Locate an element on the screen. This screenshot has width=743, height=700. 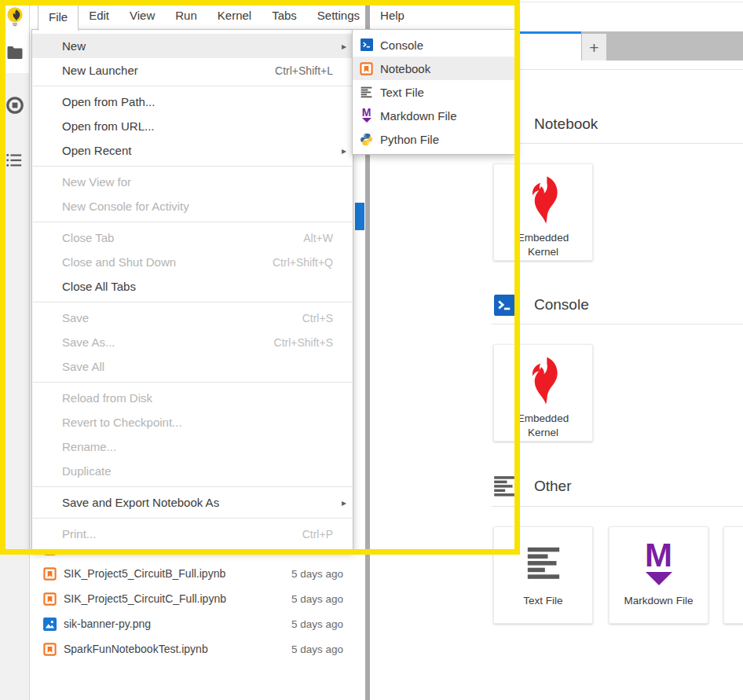
file-browser-tab-folder-icon is located at coordinates (15, 53).